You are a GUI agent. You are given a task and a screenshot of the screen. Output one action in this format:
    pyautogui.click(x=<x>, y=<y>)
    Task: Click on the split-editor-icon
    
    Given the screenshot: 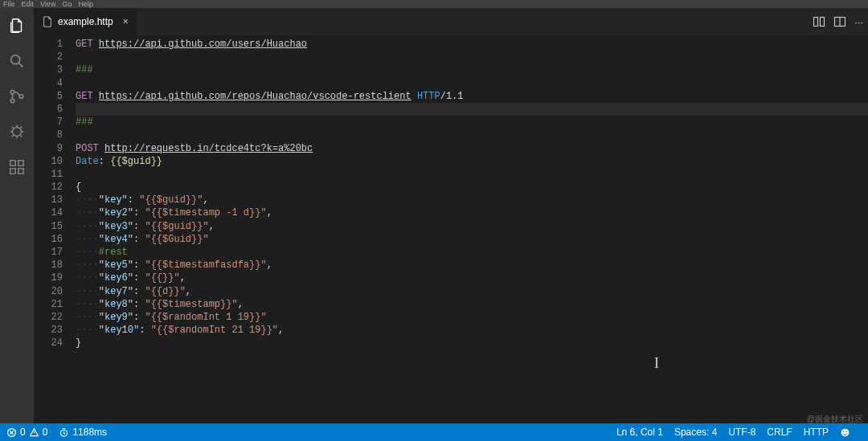 What is the action you would take?
    pyautogui.click(x=840, y=22)
    